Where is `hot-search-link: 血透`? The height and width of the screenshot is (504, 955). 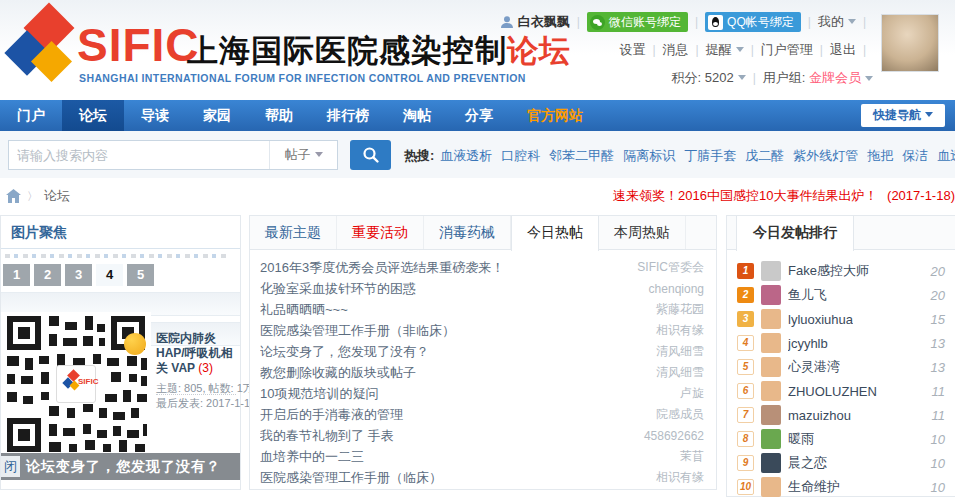 hot-search-link: 血透 is located at coordinates (946, 156).